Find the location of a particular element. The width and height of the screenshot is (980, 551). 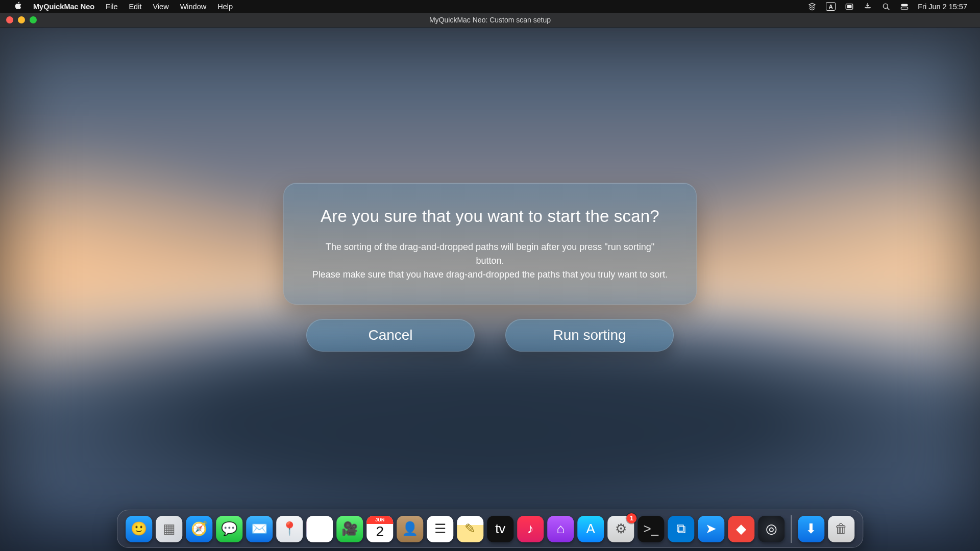

dock-icon-appstore: A is located at coordinates (591, 529).